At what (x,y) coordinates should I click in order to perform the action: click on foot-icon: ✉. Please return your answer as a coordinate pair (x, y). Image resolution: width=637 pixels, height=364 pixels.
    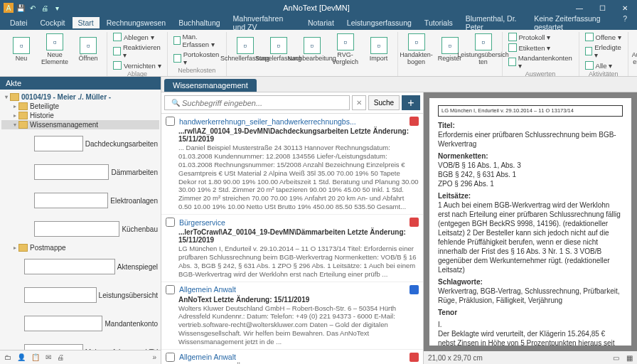
    Looking at the image, I should click on (48, 357).